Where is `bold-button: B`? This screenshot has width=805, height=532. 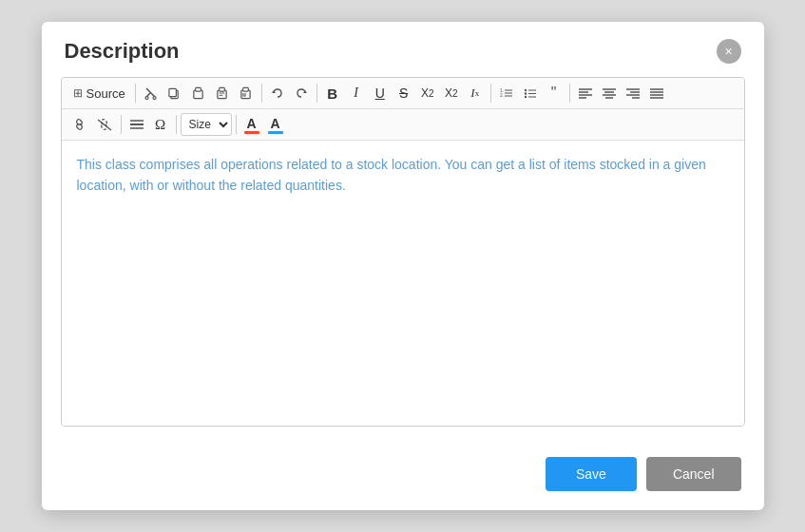
bold-button: B is located at coordinates (333, 93).